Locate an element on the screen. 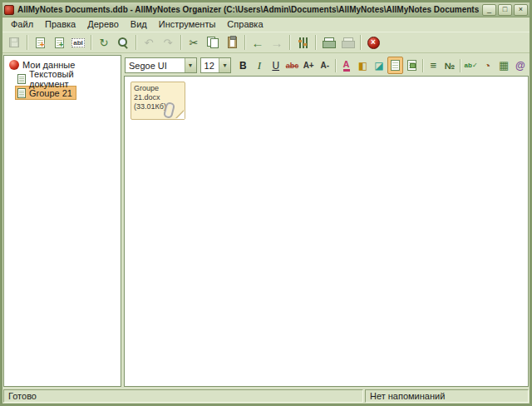 This screenshot has height=406, width=532. print-preview-button is located at coordinates (347, 42).